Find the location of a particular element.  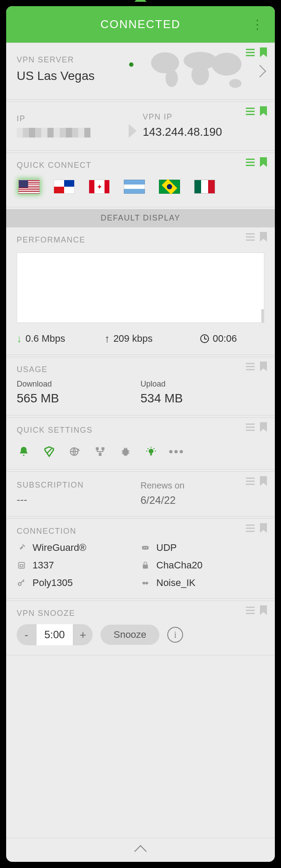

snooze-value: 5:00 is located at coordinates (54, 635).